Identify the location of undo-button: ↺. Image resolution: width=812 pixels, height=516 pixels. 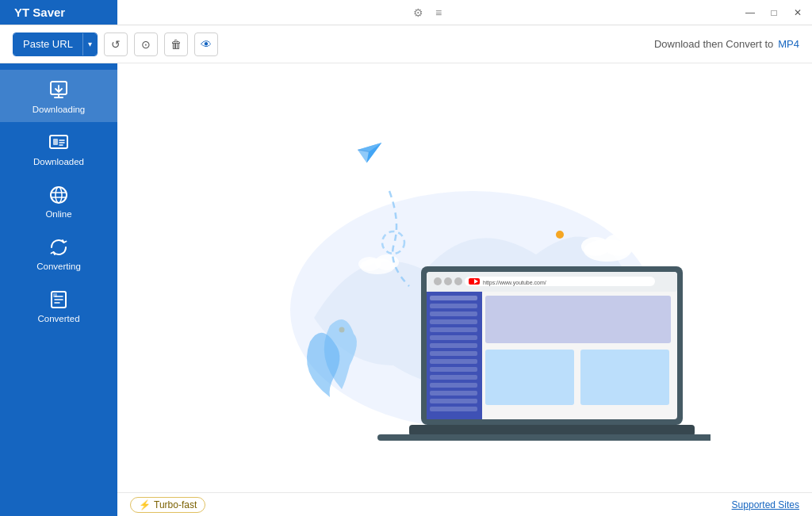
(116, 44).